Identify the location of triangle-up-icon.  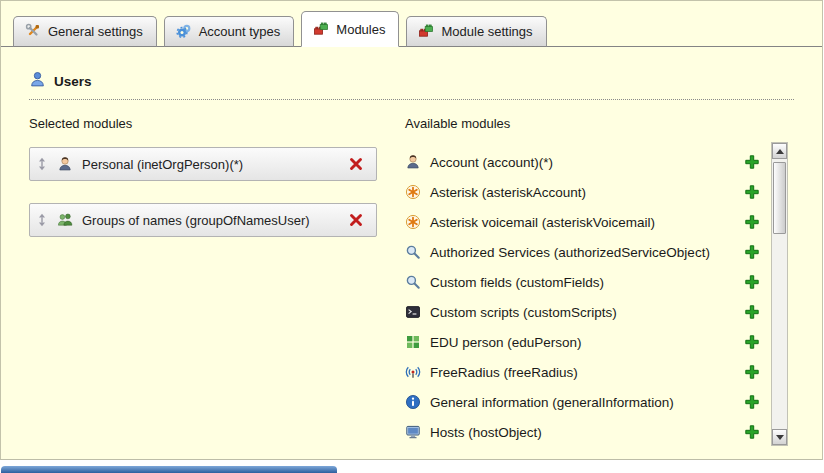
(780, 152).